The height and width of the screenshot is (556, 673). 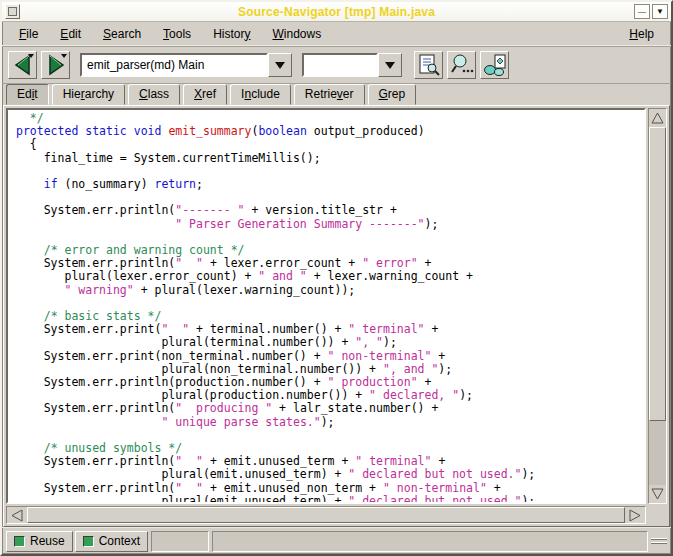 I want to click on search-combo-dropdown-button, so click(x=390, y=65).